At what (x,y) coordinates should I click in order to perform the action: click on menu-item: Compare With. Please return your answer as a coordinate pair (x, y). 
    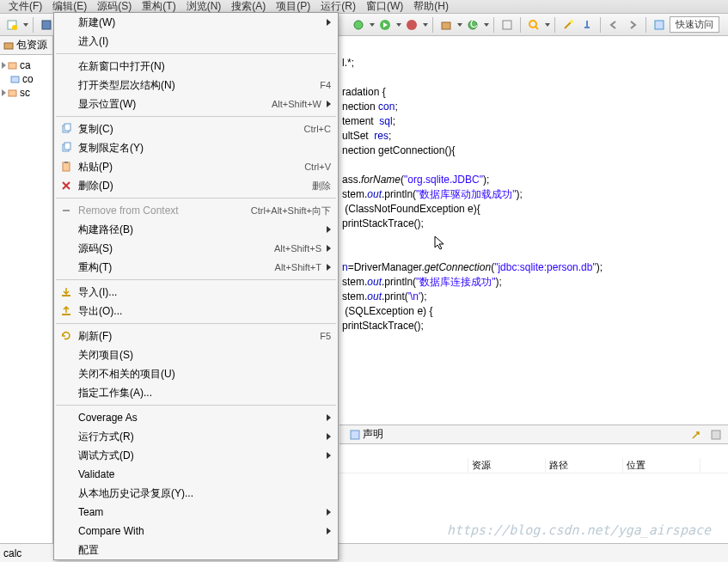
    Looking at the image, I should click on (196, 531).